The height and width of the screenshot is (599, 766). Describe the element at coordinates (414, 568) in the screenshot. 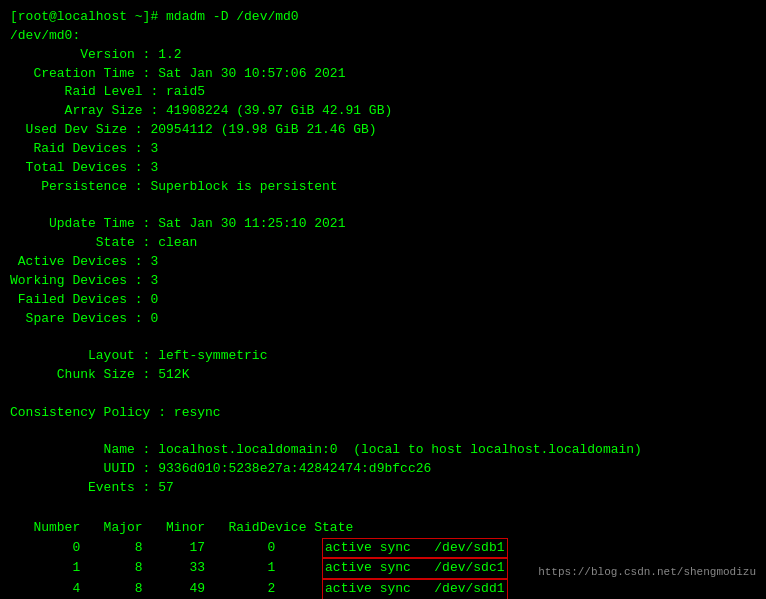

I see `row1-state-device: active sync /dev/sdc1` at that location.